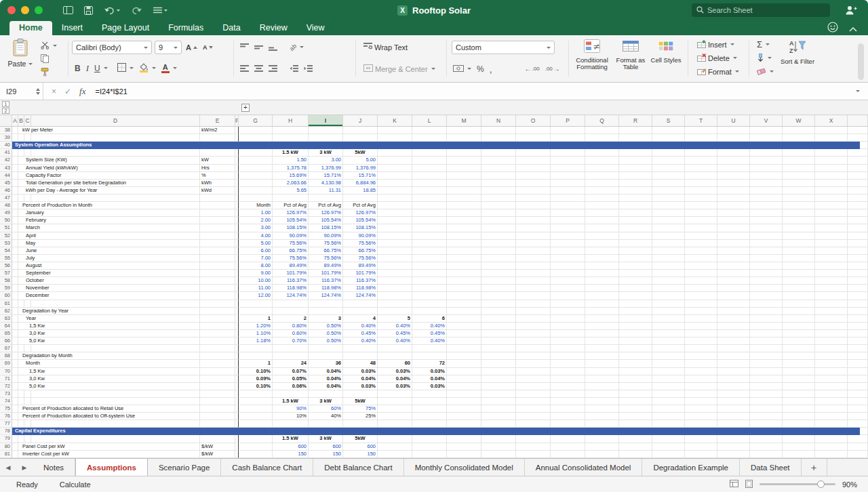 This screenshot has height=492, width=868. What do you see at coordinates (734, 356) in the screenshot?
I see `cell-U68` at bounding box center [734, 356].